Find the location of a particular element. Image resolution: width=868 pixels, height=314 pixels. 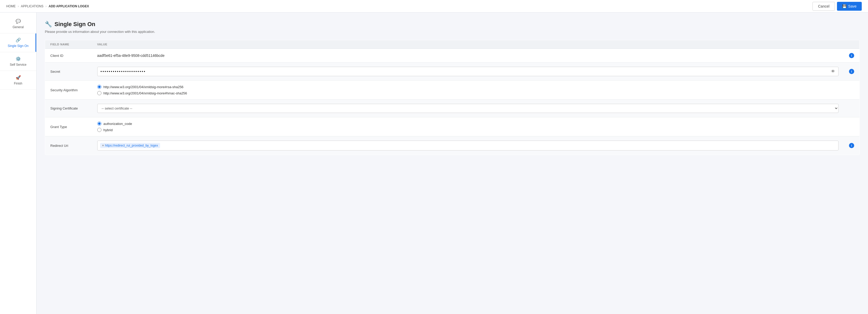

self-service-icon: ⚙️ is located at coordinates (18, 59).